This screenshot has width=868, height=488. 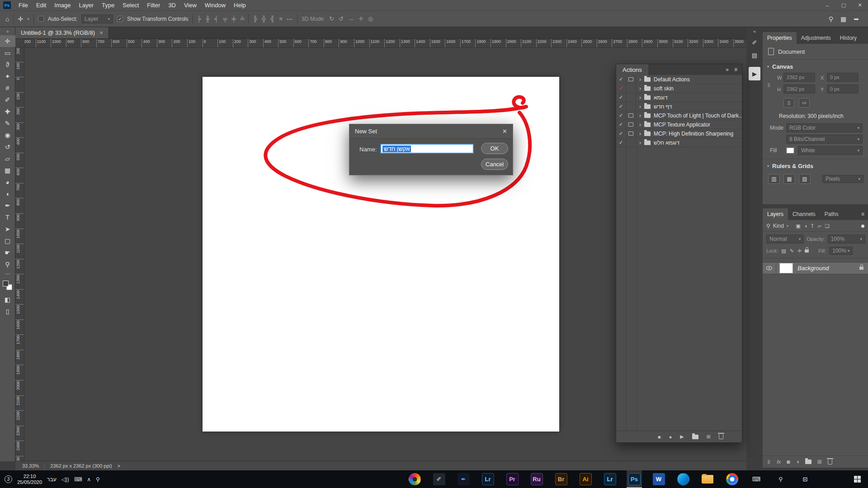 I want to click on pen-app: ✒, so click(x=463, y=479).